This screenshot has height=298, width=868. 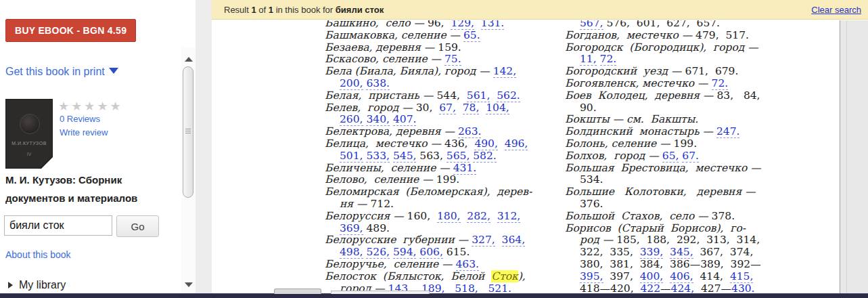 What do you see at coordinates (471, 108) in the screenshot?
I see `page-number-link: 78,` at bounding box center [471, 108].